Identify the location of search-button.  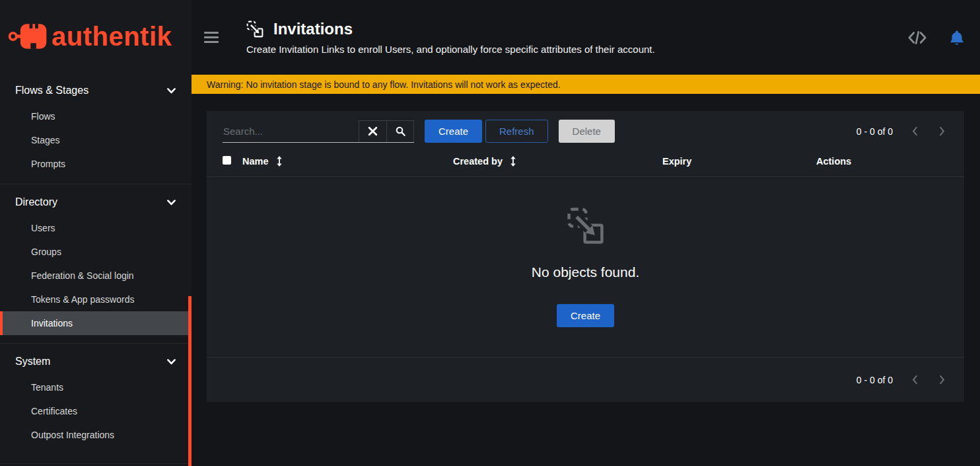
(400, 132).